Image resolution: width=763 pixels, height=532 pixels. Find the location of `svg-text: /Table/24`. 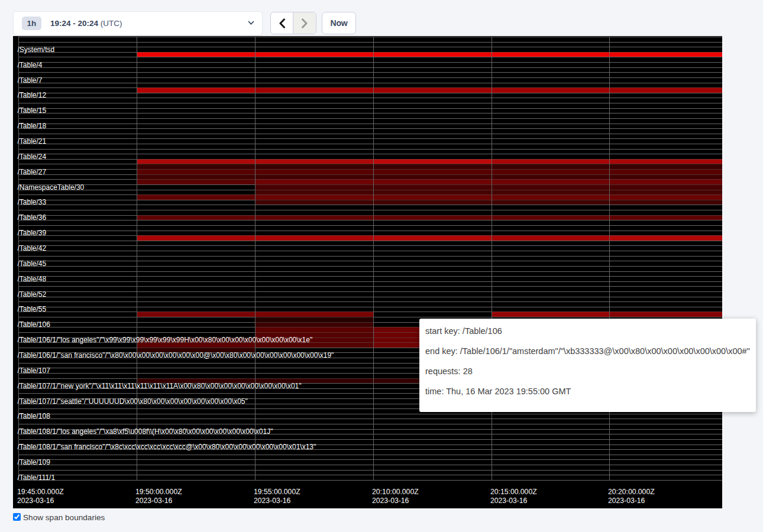

svg-text: /Table/24 is located at coordinates (32, 157).